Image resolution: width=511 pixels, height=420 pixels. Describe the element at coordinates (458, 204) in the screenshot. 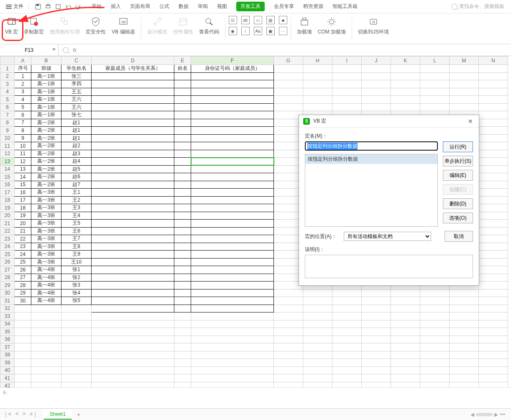

I see `delete-button: 删除(D)` at that location.